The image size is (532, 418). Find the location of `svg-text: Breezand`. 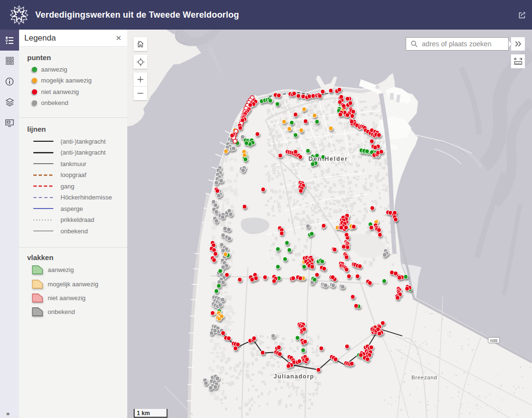

svg-text: Breezand is located at coordinates (424, 377).